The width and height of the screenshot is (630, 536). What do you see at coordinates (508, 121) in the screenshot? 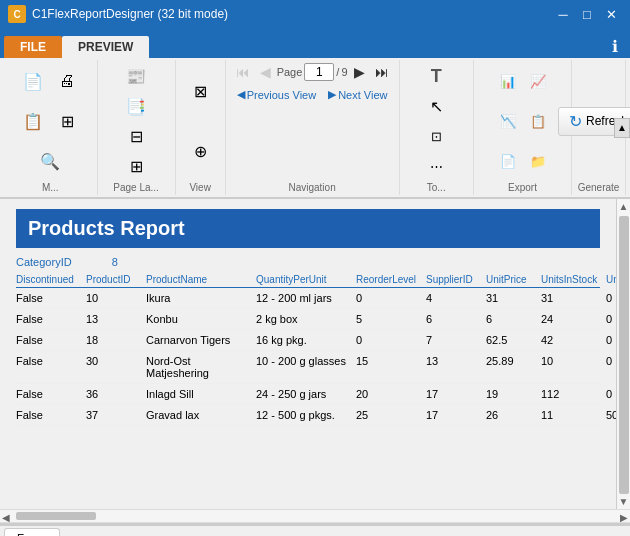
I see `export-btn-3: 📉` at bounding box center [508, 121].